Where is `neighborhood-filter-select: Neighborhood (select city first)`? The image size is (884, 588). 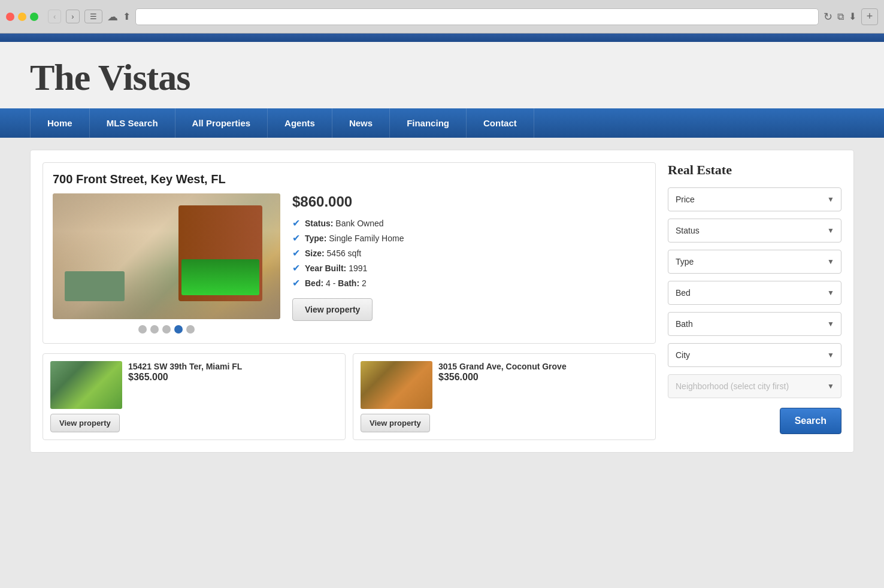
neighborhood-filter-select: Neighborhood (select city first) is located at coordinates (755, 386).